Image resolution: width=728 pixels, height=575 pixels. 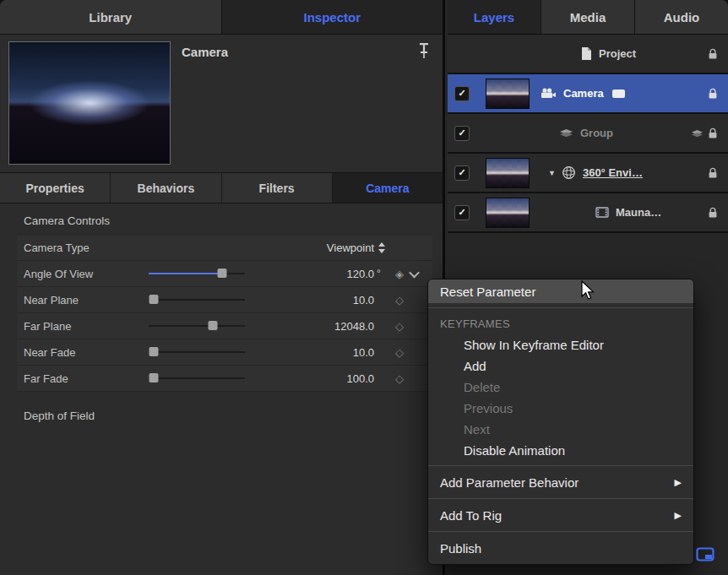 What do you see at coordinates (221, 416) in the screenshot?
I see `section-depth-of-field: Depth of Field` at bounding box center [221, 416].